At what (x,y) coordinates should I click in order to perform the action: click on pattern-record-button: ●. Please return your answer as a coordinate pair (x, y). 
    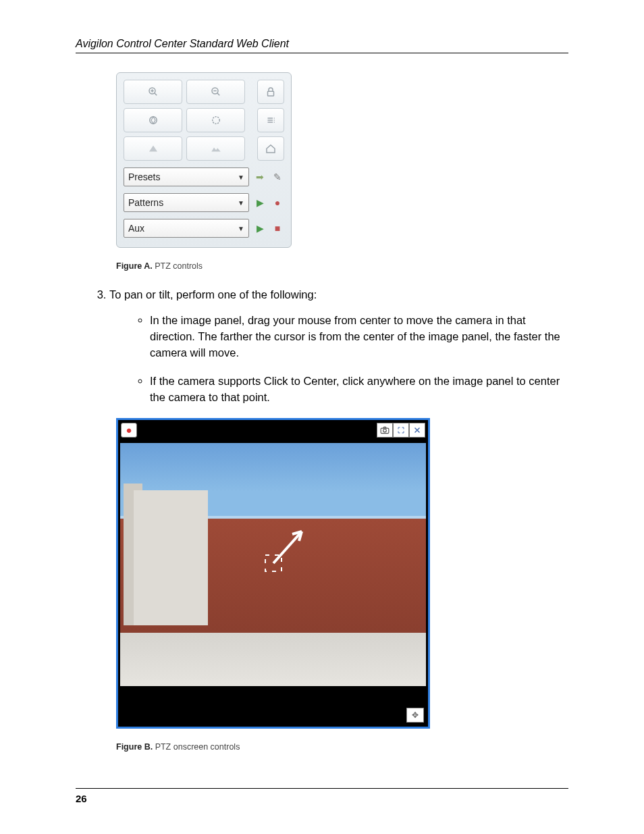
    Looking at the image, I should click on (277, 203).